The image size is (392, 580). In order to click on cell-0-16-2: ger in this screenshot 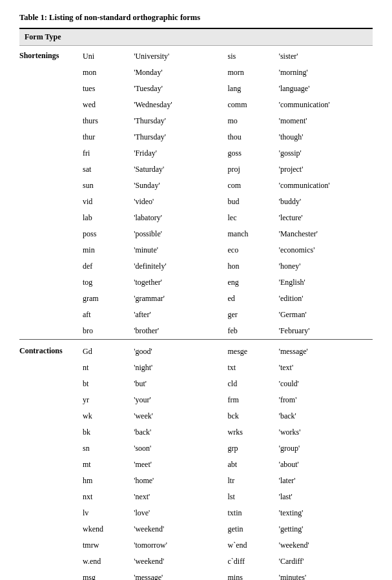, I will do `click(251, 315)`.